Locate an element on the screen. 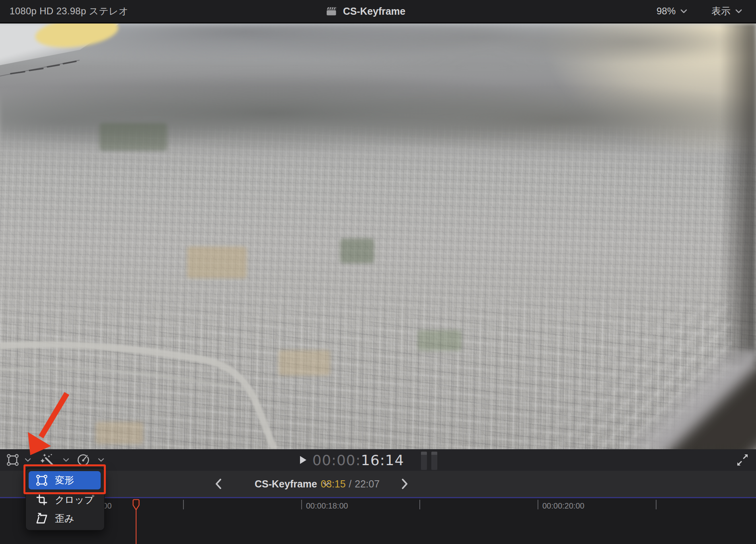  viewer-toolbar: 00:00:16:14 is located at coordinates (378, 460).